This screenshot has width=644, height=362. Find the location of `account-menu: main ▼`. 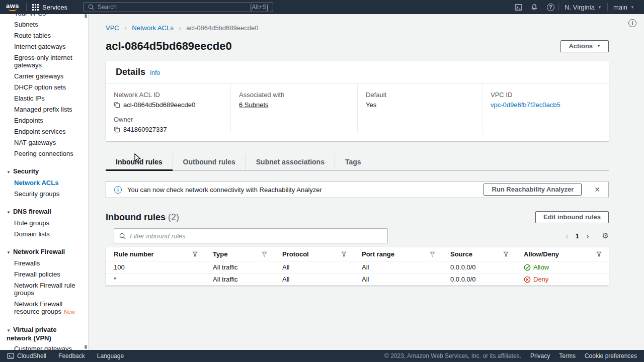

account-menu: main ▼ is located at coordinates (624, 7).